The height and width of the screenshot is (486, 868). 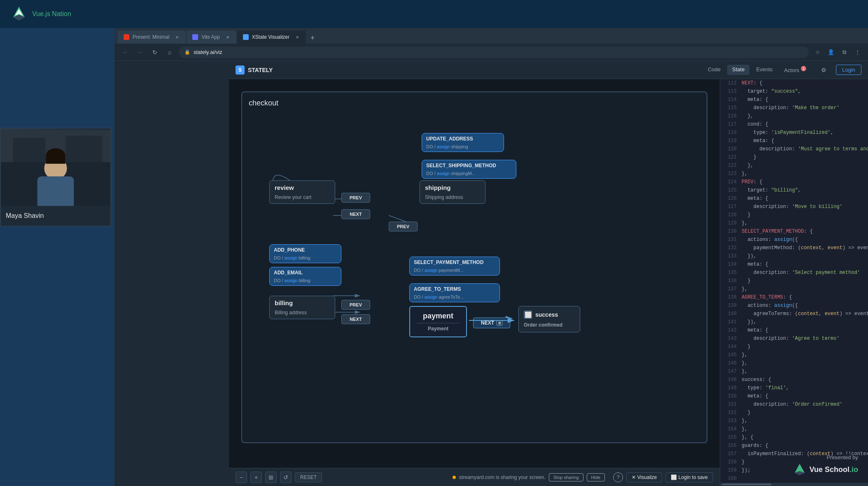 What do you see at coordinates (356, 198) in the screenshot?
I see `prev-event-1: PREV` at bounding box center [356, 198].